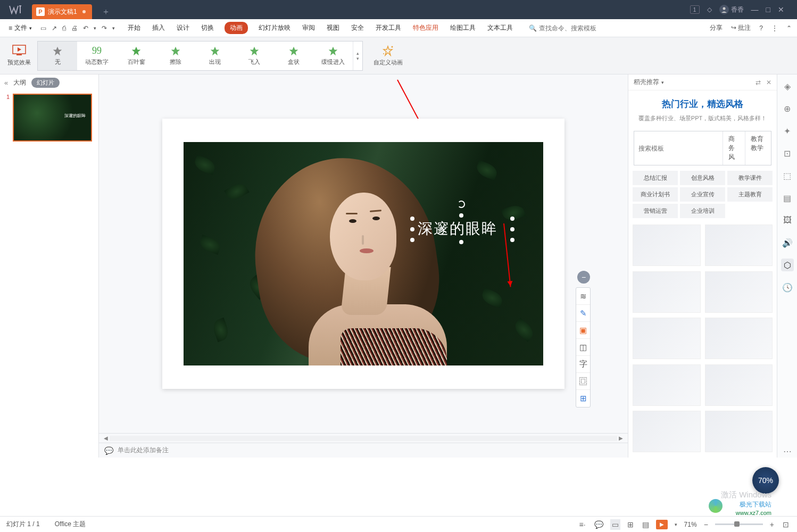  Describe the element at coordinates (702, 178) in the screenshot. I see `tag-creative: 创意风格` at that location.